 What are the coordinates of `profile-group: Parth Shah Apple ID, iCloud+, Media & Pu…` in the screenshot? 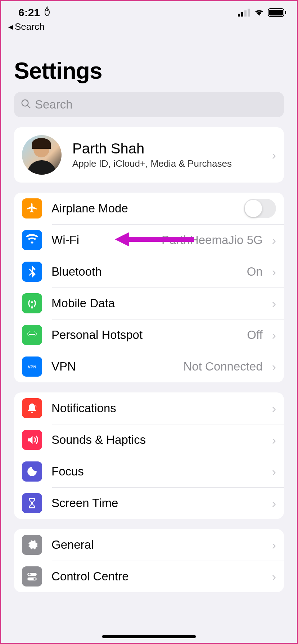 It's located at (149, 155).